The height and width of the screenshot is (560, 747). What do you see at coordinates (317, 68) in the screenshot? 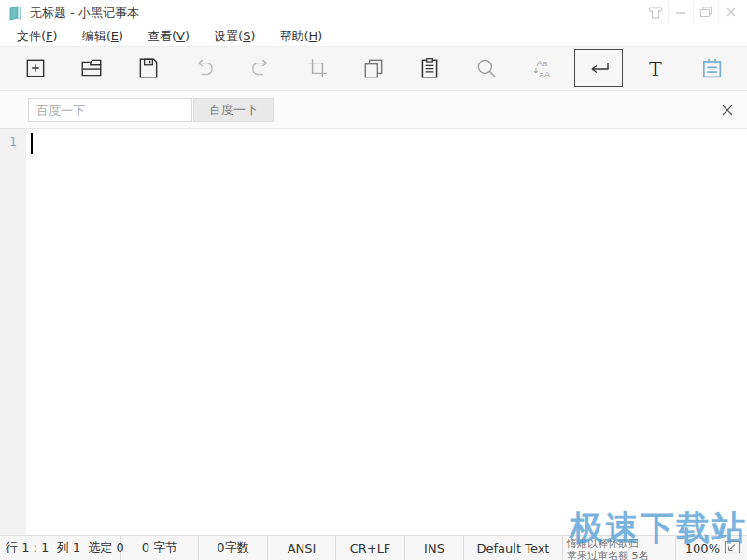
I see `crop-button` at bounding box center [317, 68].